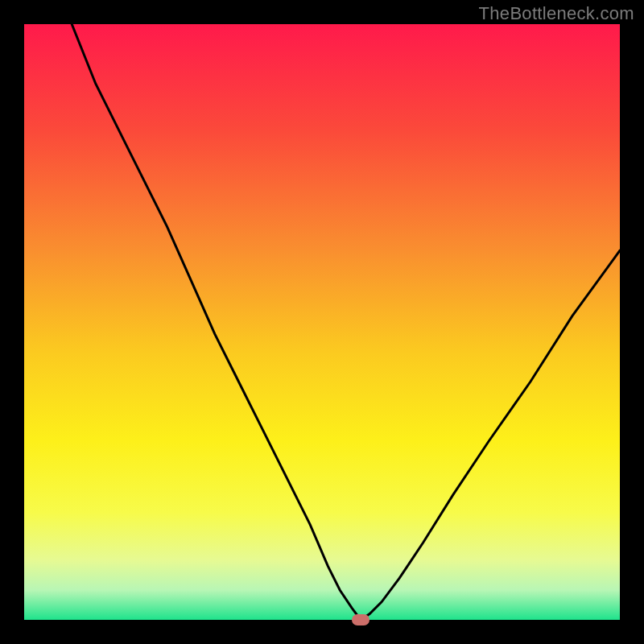 The height and width of the screenshot is (644, 644). Describe the element at coordinates (557, 14) in the screenshot. I see `watermark-text: TheBottleneck.com` at that location.